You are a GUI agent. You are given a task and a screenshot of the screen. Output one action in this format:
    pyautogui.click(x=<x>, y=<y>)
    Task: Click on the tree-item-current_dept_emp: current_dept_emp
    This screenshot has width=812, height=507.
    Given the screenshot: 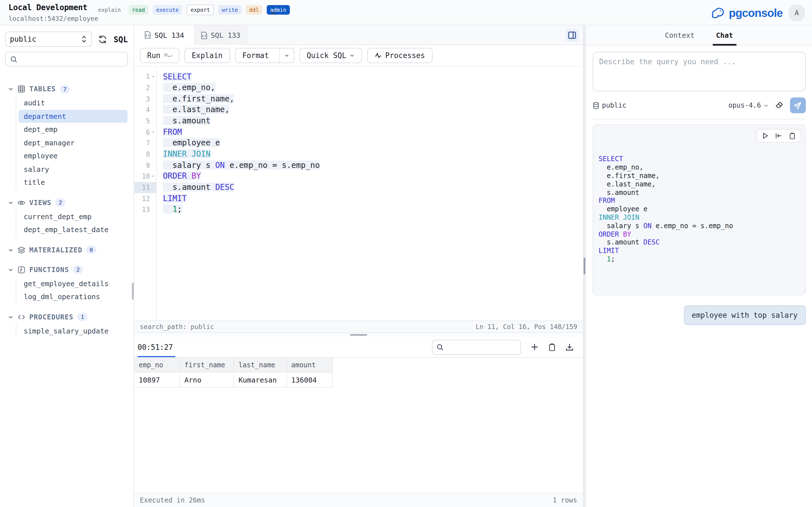 What is the action you would take?
    pyautogui.click(x=73, y=217)
    